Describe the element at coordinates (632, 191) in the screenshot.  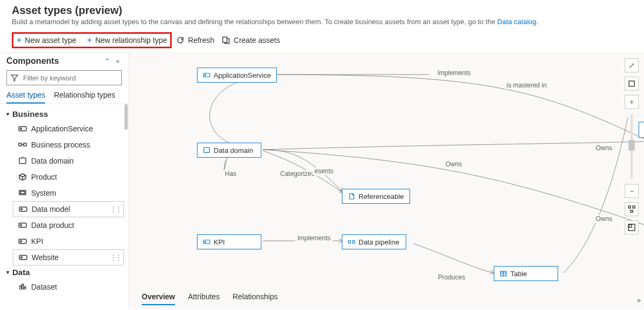
I see `zoom-out-button: −` at that location.